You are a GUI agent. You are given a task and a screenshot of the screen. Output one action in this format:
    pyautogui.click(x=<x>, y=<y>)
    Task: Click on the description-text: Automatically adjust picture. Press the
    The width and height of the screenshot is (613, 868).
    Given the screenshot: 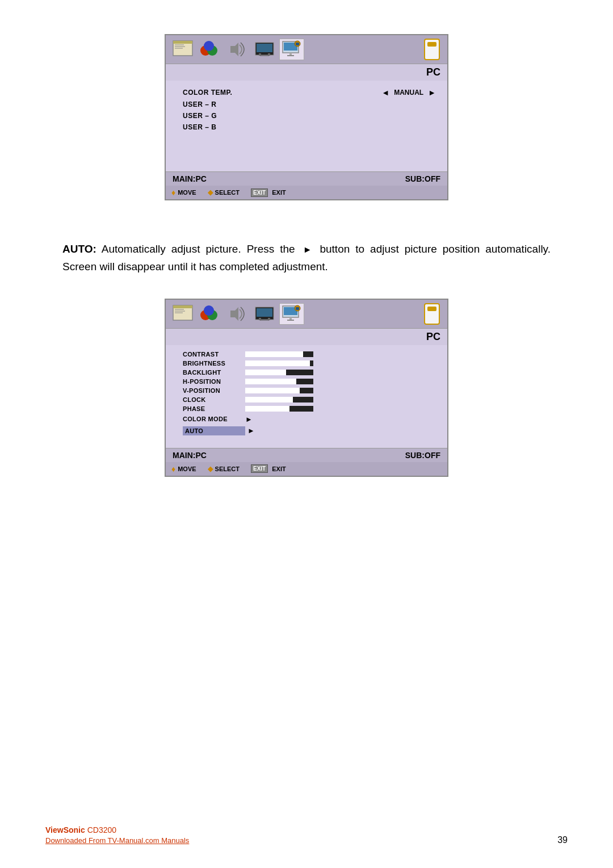 What is the action you would take?
    pyautogui.click(x=196, y=249)
    